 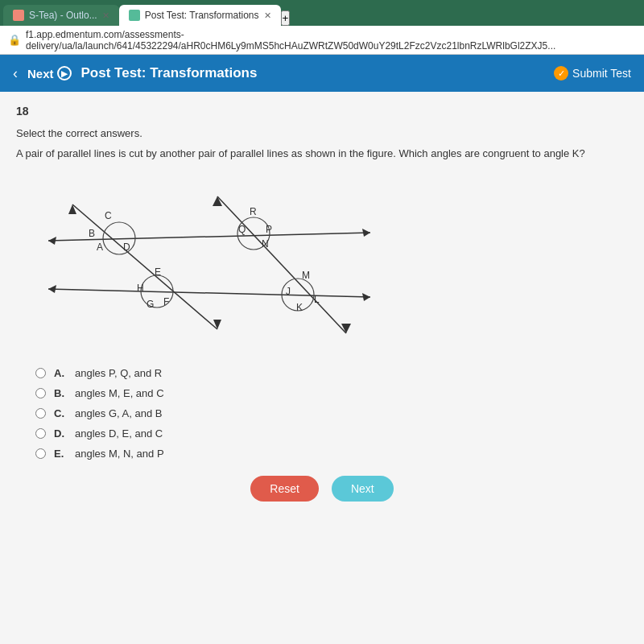 I want to click on choice-letter-c: C., so click(x=60, y=414).